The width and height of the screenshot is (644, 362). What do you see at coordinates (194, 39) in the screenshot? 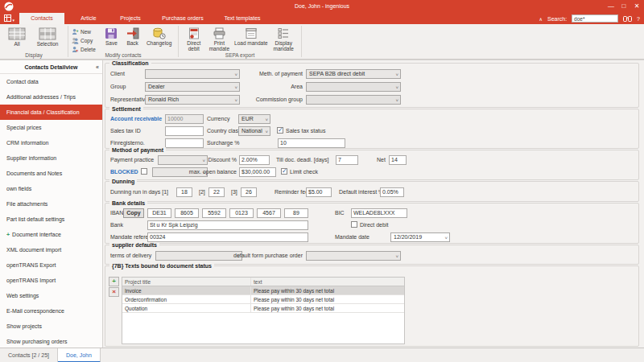
I see `direct-debit-button: Direct debit` at bounding box center [194, 39].